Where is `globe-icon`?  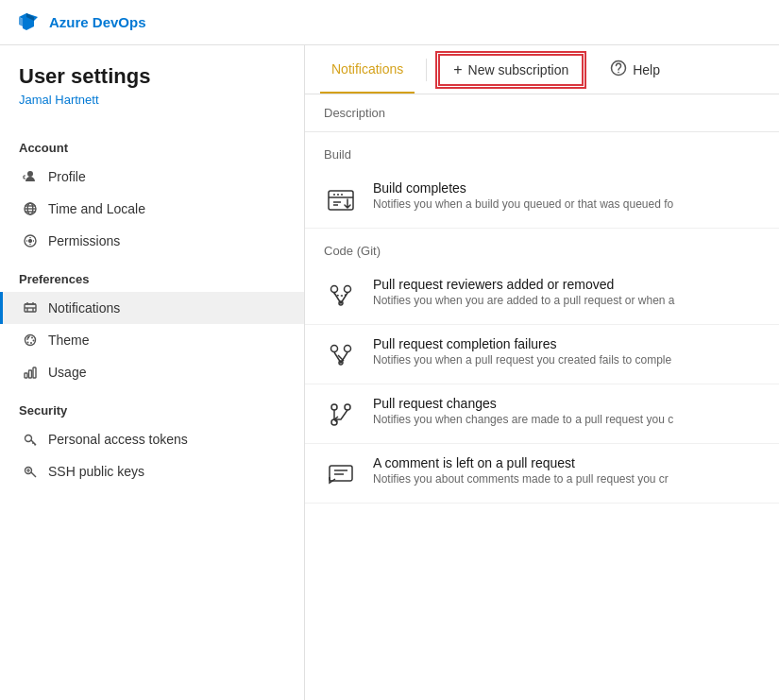
globe-icon is located at coordinates (30, 209).